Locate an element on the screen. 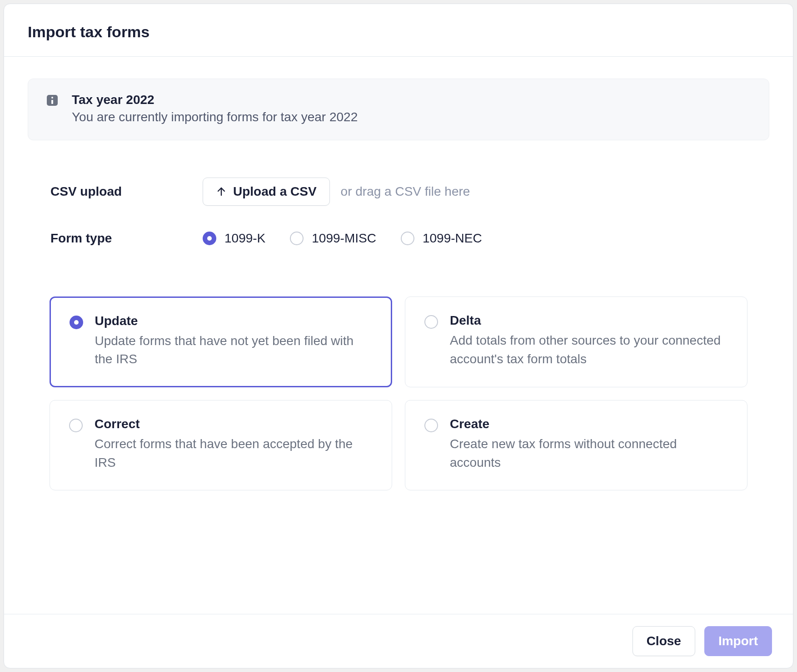 This screenshot has height=672, width=797. card-description: Add totals from other sources to your co… is located at coordinates (589, 350).